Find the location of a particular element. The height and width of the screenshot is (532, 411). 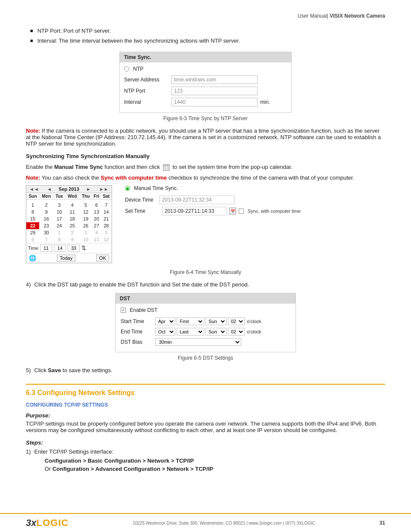

bullet-interval-text: Interval: The time interval between the … is located at coordinates (139, 40).